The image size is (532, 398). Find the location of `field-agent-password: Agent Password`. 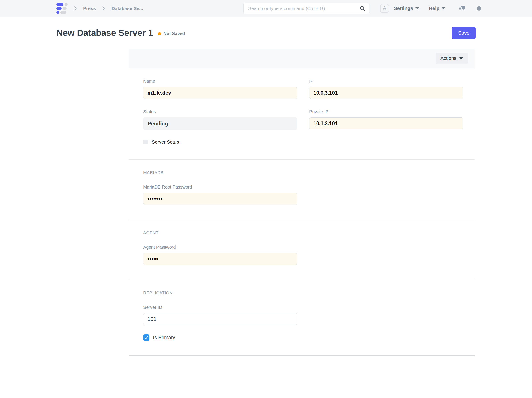

field-agent-password: Agent Password is located at coordinates (220, 255).